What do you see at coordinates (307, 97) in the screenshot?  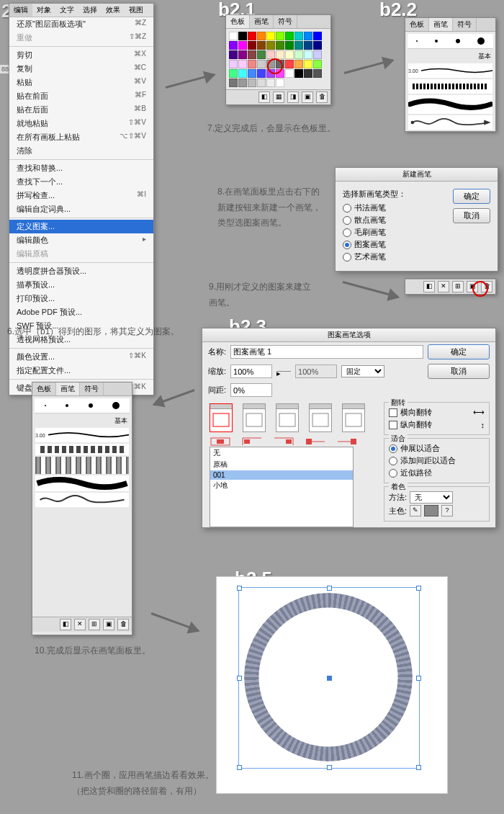 I see `swatch-btn-new: ▣` at bounding box center [307, 97].